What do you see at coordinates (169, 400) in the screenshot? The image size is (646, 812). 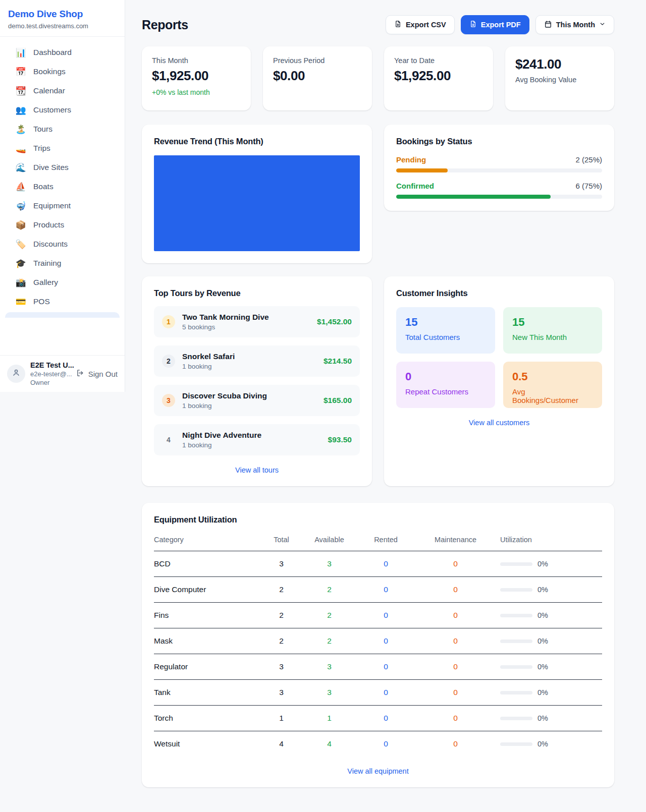 I see `rank-badge: 3` at bounding box center [169, 400].